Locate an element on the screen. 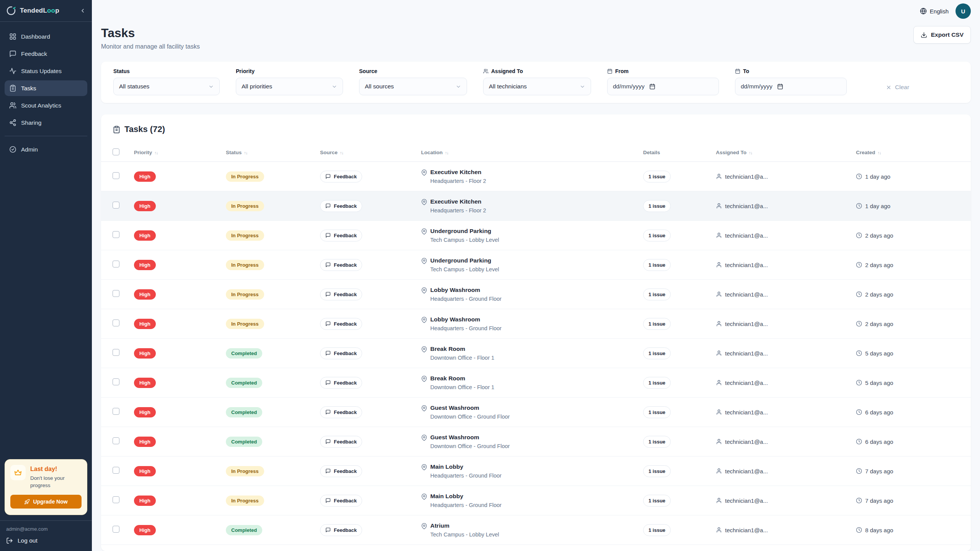  location-name: Underground Parking is located at coordinates (465, 231).